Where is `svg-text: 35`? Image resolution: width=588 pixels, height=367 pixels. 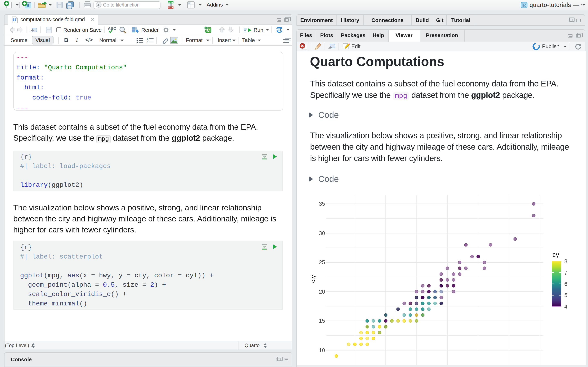 svg-text: 35 is located at coordinates (322, 204).